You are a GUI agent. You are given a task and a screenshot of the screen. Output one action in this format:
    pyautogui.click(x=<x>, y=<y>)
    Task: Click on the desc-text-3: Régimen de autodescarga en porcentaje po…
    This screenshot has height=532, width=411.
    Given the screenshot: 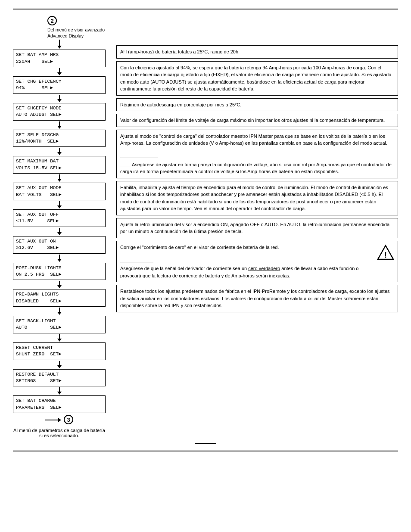 What is the action you would take?
    pyautogui.click(x=181, y=105)
    